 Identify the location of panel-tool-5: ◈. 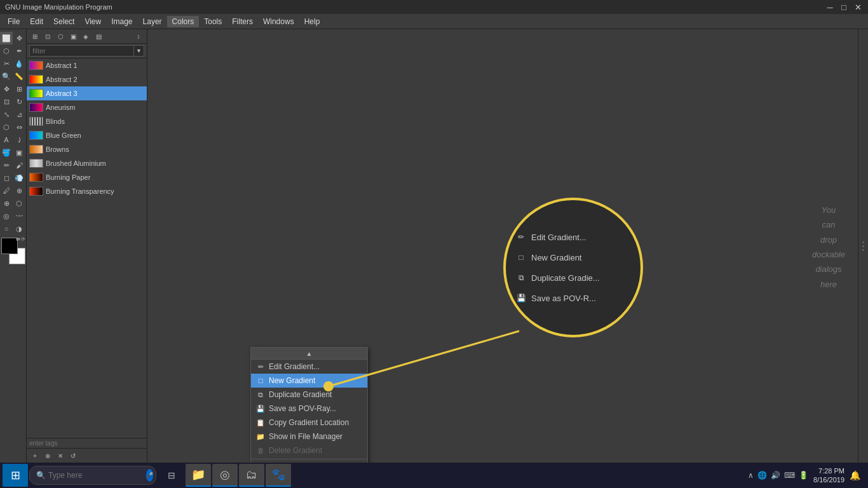
(86, 36).